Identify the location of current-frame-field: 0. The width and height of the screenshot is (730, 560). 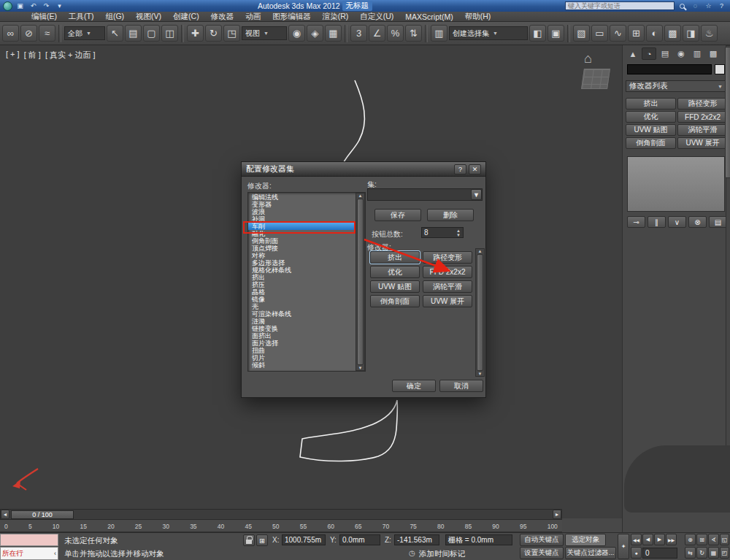
(660, 553).